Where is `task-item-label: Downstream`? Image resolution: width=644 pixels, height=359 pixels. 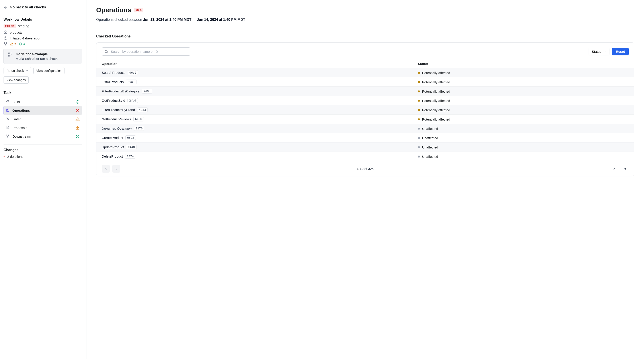 task-item-label: Downstream is located at coordinates (43, 136).